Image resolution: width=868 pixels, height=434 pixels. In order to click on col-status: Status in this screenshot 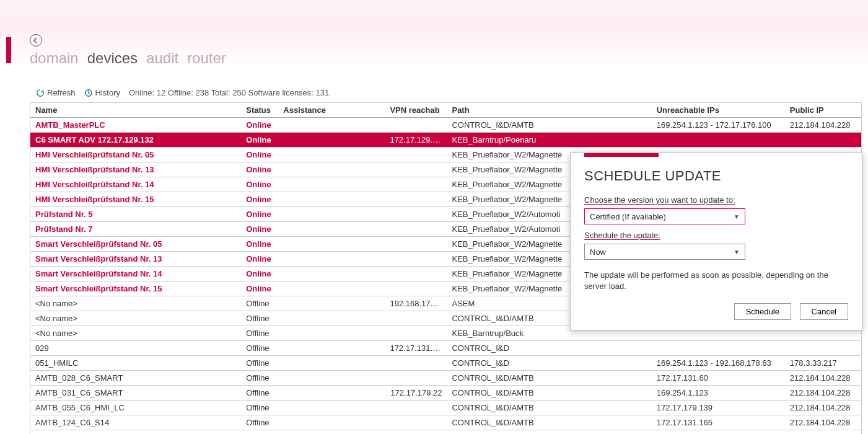, I will do `click(260, 110)`.